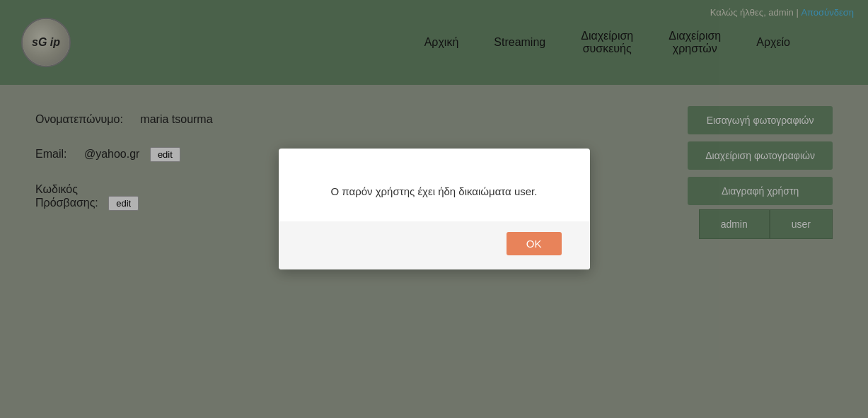 The image size is (868, 418). Describe the element at coordinates (434, 209) in the screenshot. I see `modal-dialog: Ο παρόν χρήστης έχει ήδη δικαιώματα user…` at that location.